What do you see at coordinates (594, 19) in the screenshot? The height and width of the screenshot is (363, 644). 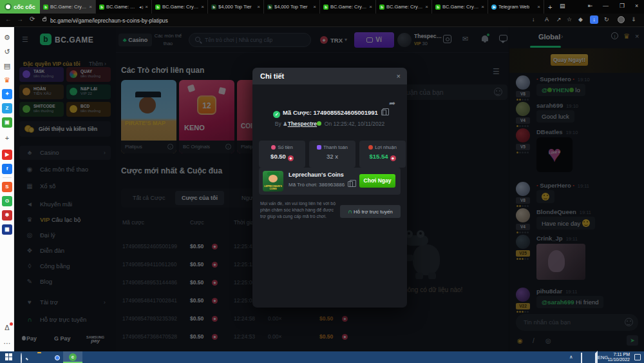 I see `download-manager-icon: ↓` at bounding box center [594, 19].